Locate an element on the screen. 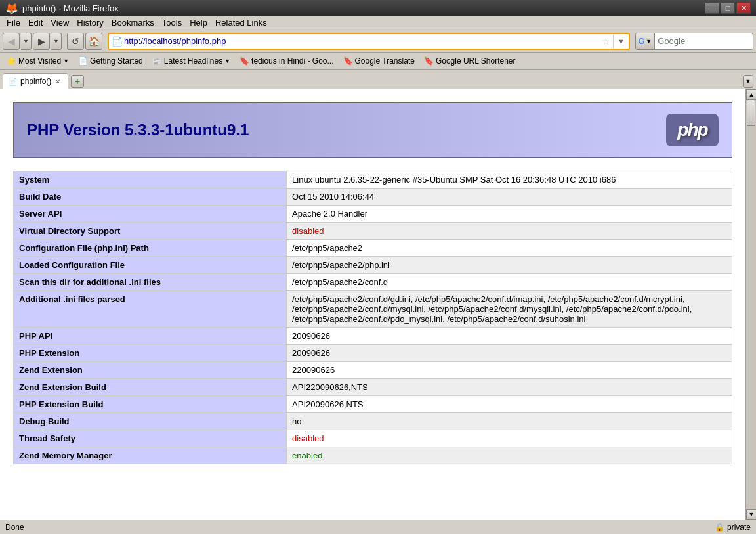  table-row: Zend Extension BuildAPI220090626,NTS is located at coordinates (373, 388).